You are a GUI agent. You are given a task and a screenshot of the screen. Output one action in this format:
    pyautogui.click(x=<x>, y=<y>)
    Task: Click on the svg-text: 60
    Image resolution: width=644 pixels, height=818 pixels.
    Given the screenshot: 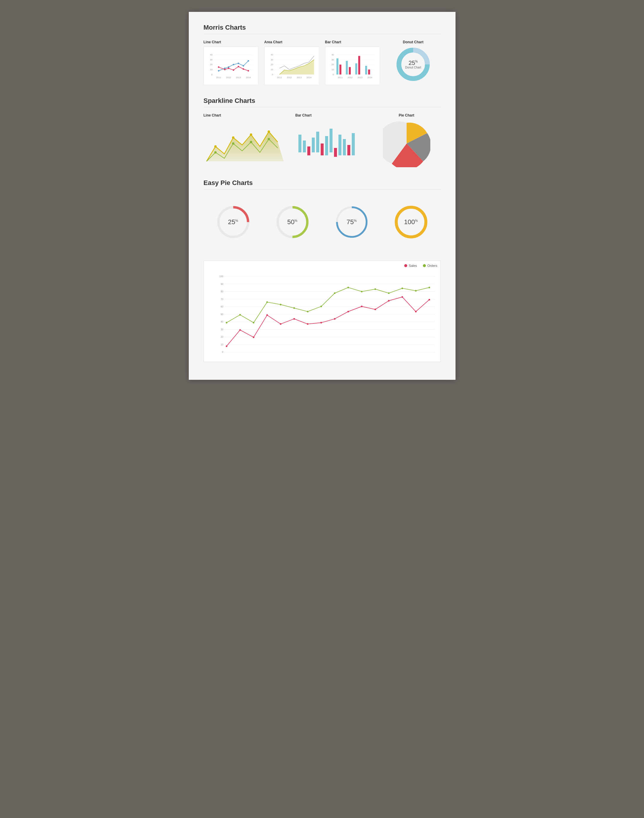 What is the action you would take?
    pyautogui.click(x=222, y=307)
    